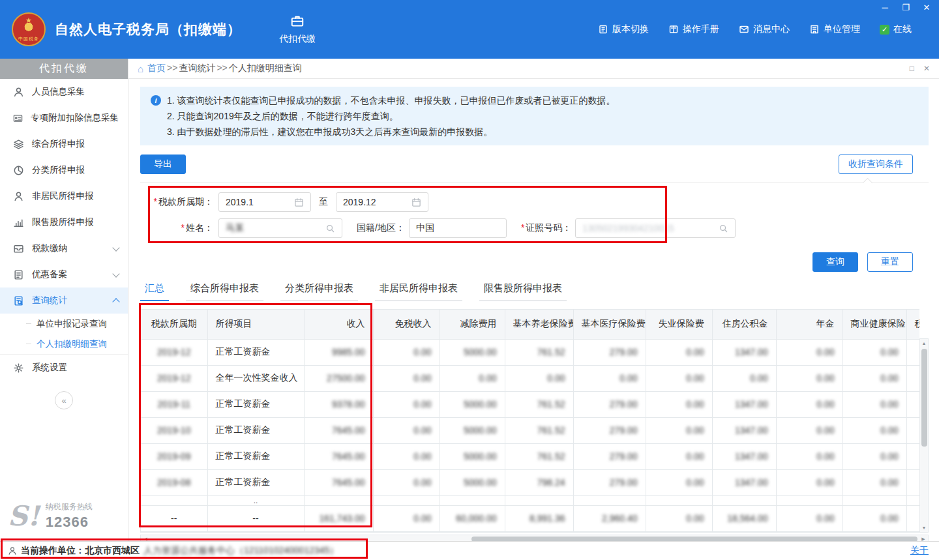 This screenshot has height=560, width=939. Describe the element at coordinates (655, 228) in the screenshot. I see `id-number-input: 130502199304210015` at that location.